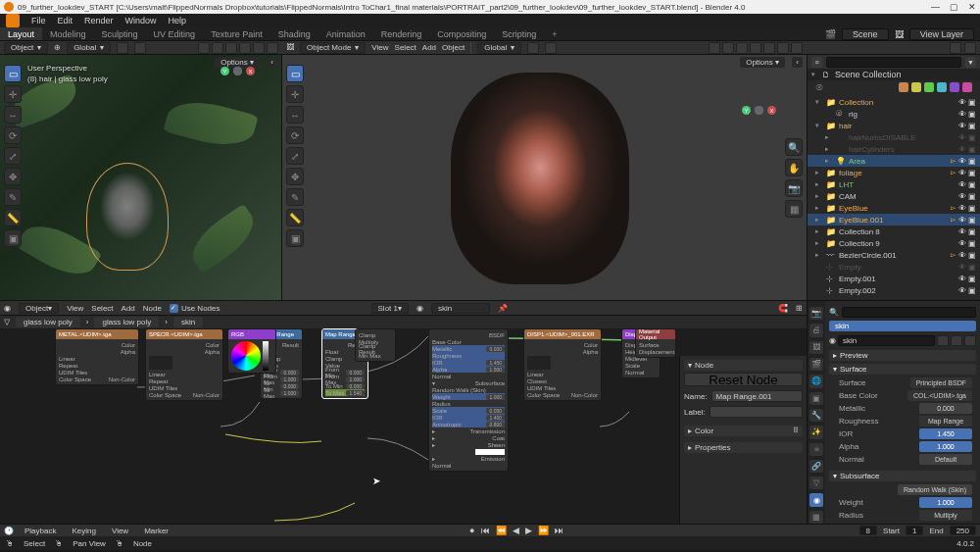 This screenshot has height=552, width=980. What do you see at coordinates (757, 412) in the screenshot?
I see `np-label-field` at bounding box center [757, 412].